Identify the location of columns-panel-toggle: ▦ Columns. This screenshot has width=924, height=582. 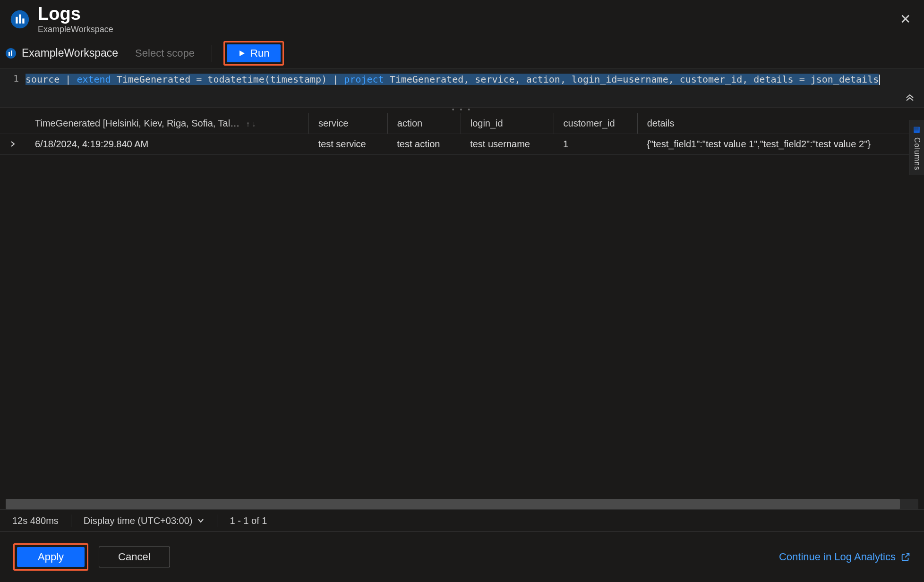
(916, 147).